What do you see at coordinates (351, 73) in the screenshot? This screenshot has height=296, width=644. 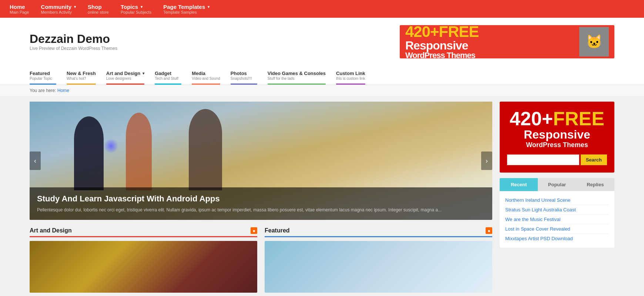 I see `cat-main-custom-link: Custom Link` at bounding box center [351, 73].